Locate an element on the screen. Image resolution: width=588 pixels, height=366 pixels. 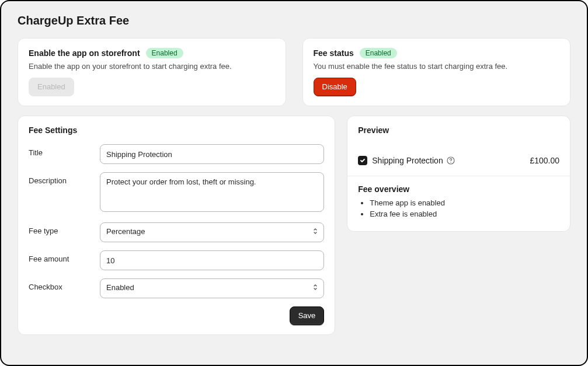
form-row-description: Description Protect your order from lost… is located at coordinates (176, 193).